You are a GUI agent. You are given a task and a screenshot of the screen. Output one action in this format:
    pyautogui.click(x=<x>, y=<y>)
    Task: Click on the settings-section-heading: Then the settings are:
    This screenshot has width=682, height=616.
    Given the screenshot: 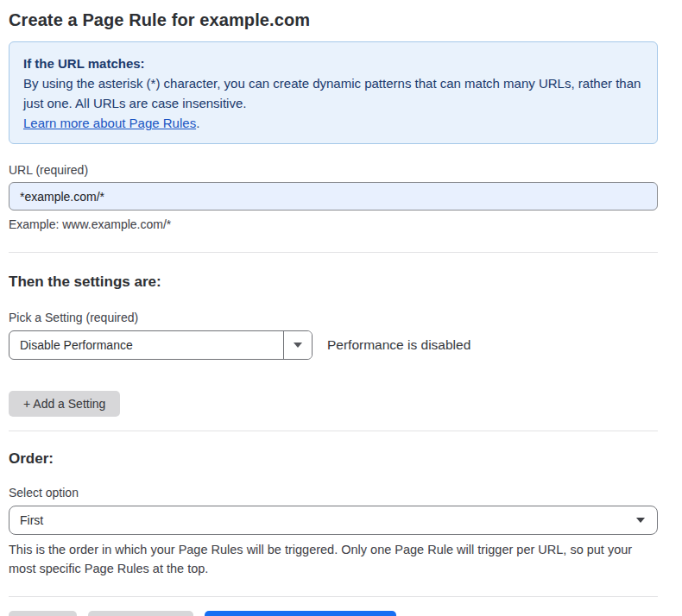 What is the action you would take?
    pyautogui.click(x=333, y=282)
    